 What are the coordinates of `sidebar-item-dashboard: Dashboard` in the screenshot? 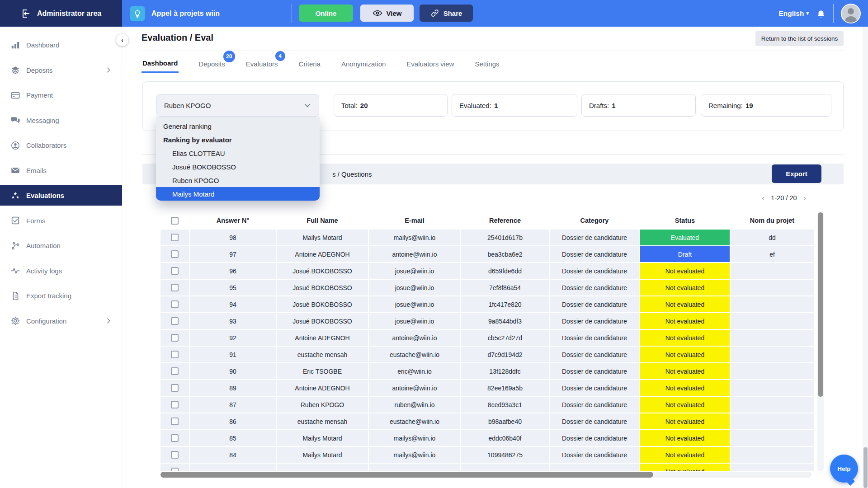 It's located at (61, 45).